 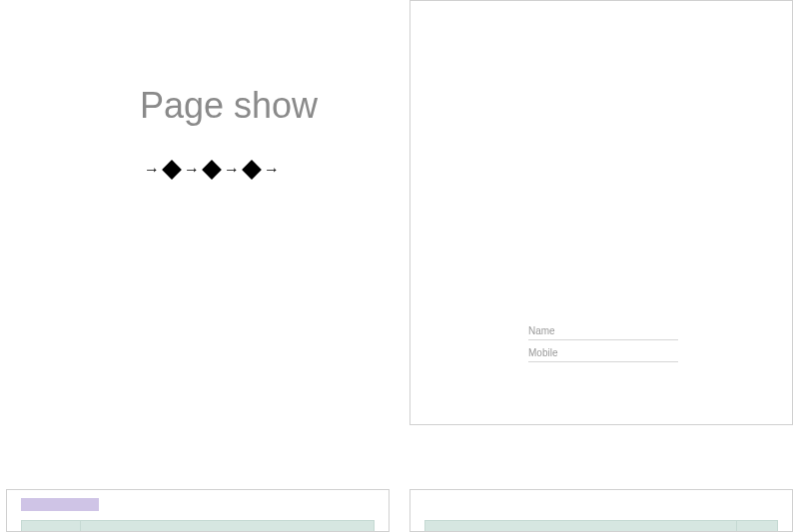 I want to click on title-area: Page show, so click(x=229, y=106).